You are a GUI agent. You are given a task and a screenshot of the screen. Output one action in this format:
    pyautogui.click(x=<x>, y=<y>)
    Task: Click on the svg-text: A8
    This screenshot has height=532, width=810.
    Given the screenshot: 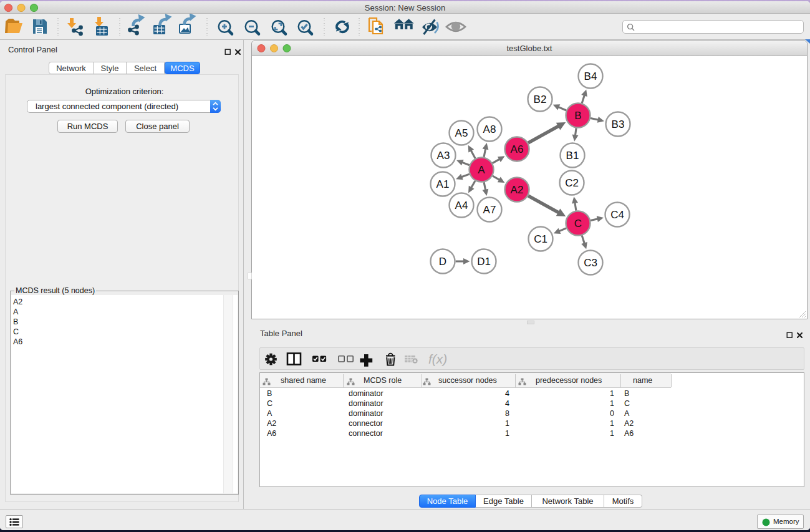 What is the action you would take?
    pyautogui.click(x=490, y=130)
    